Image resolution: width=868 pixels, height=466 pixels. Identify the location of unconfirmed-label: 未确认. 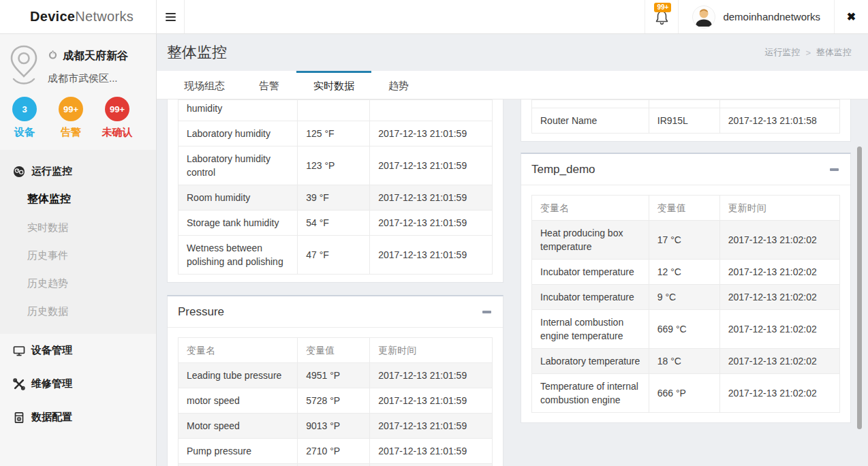
(117, 132).